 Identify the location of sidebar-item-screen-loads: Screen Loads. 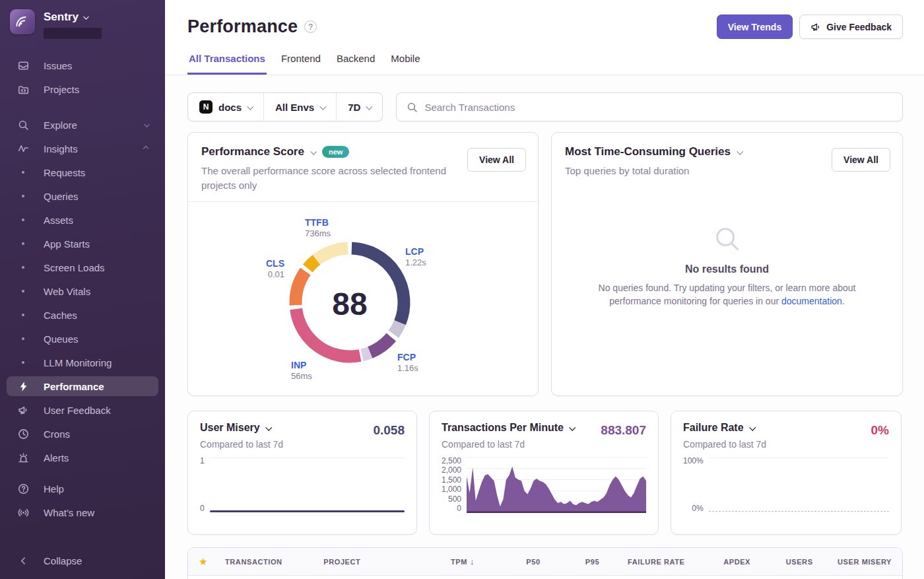
(82, 267).